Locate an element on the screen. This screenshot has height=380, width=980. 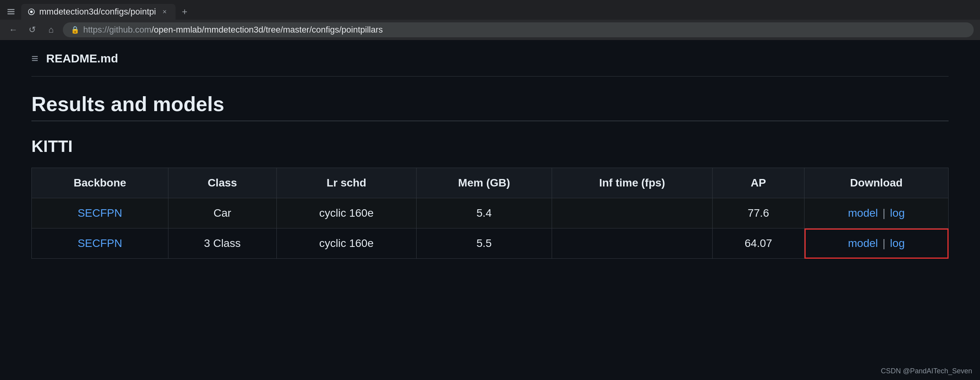
ap-cell: 77.6 is located at coordinates (758, 214).